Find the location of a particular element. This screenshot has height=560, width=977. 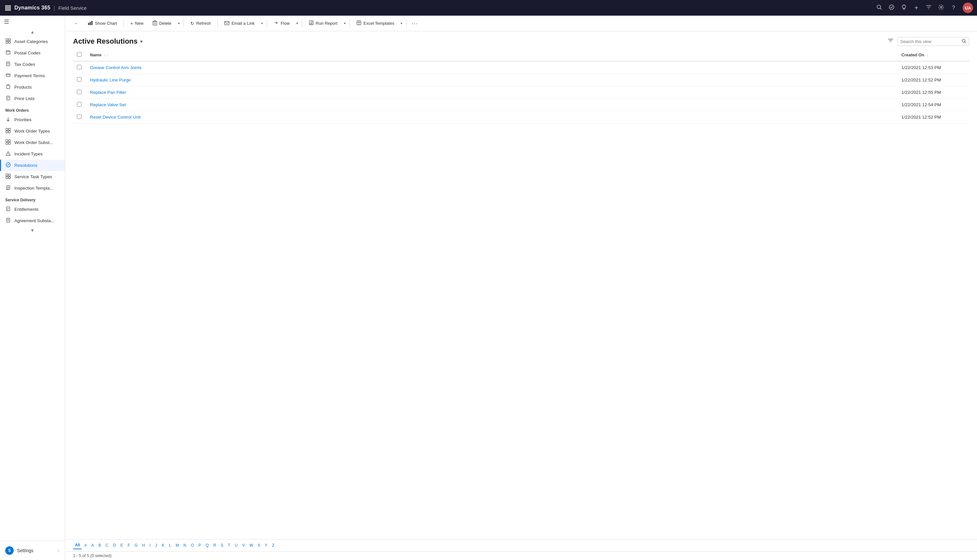

alpha-letter-b: B is located at coordinates (100, 545).